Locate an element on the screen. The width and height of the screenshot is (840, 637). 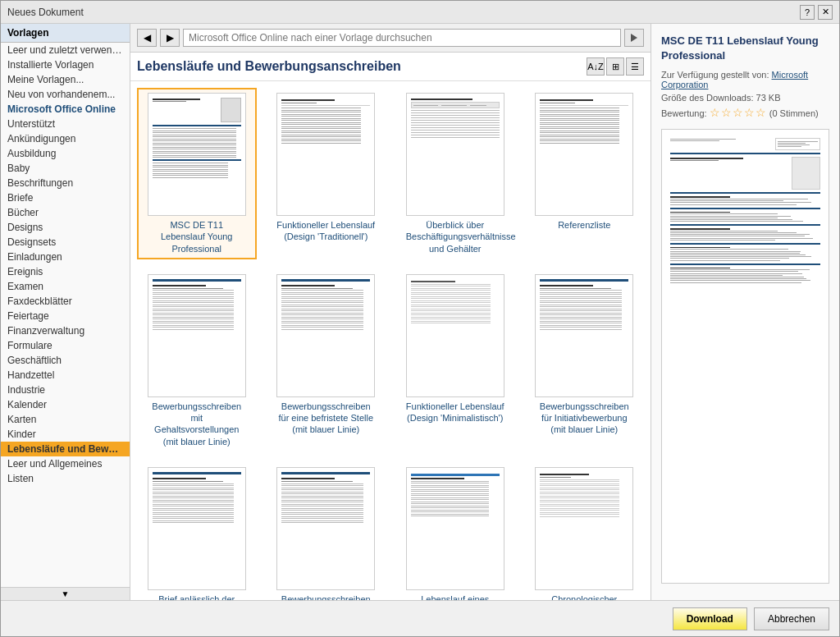
sidebar-item-online: Microsoft Office Online is located at coordinates (66, 109).